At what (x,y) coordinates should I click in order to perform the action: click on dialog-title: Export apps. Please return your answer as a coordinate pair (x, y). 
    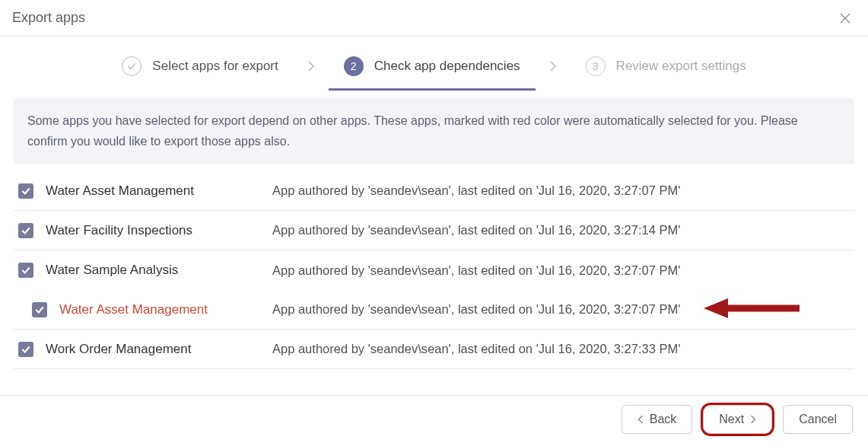
    Looking at the image, I should click on (49, 18).